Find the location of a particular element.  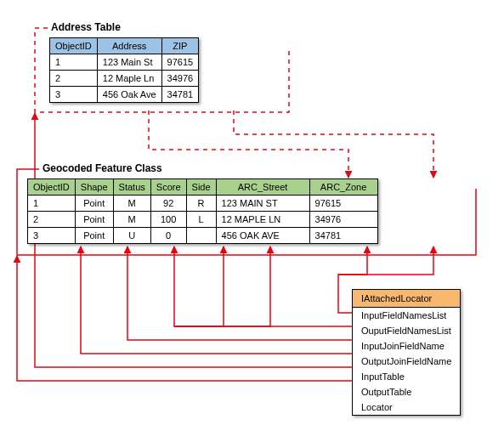

cell-score: 0 is located at coordinates (168, 236).